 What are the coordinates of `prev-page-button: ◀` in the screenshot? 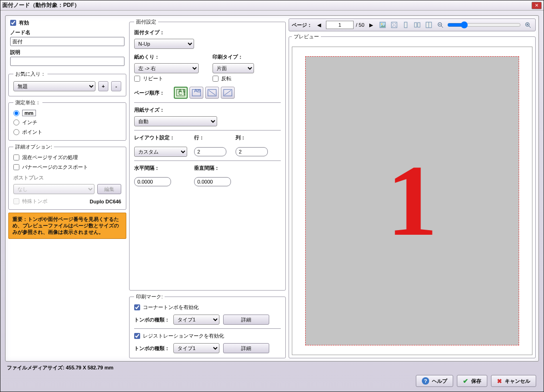 It's located at (319, 25).